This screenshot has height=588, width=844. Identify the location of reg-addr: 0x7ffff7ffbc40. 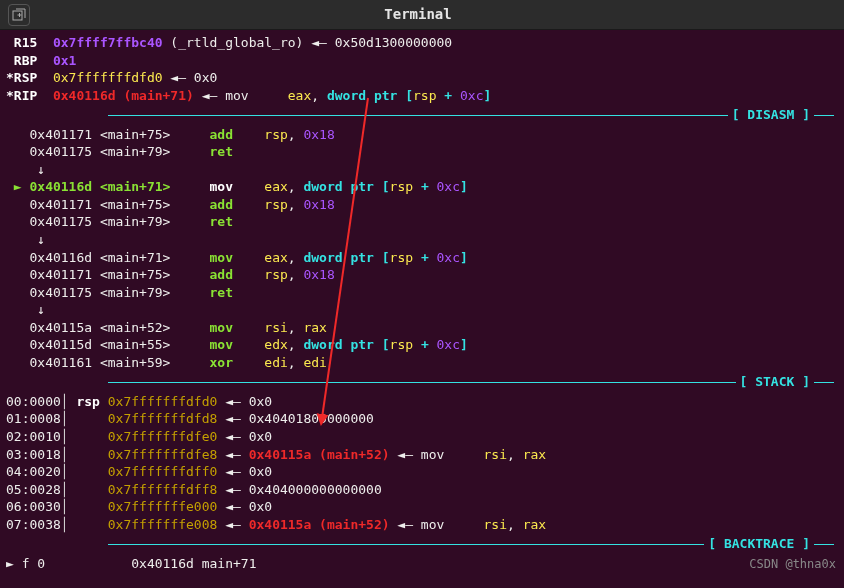
(108, 42).